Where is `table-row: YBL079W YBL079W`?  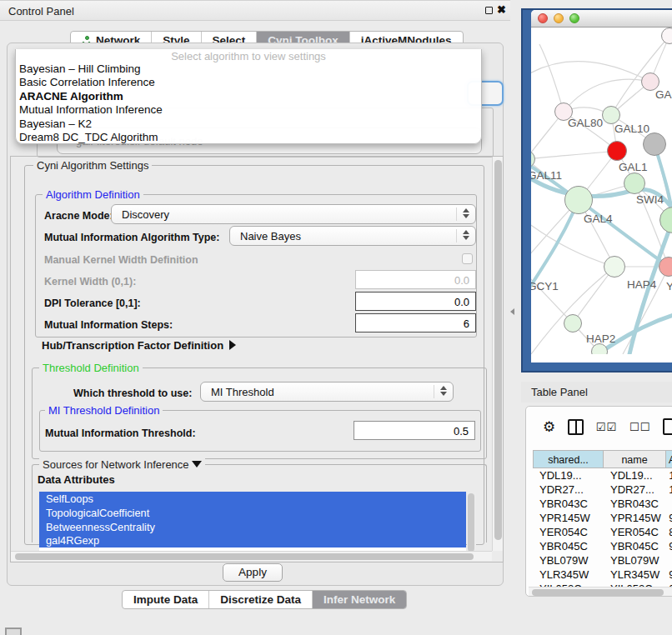 table-row: YBL079W YBL079W is located at coordinates (602, 560).